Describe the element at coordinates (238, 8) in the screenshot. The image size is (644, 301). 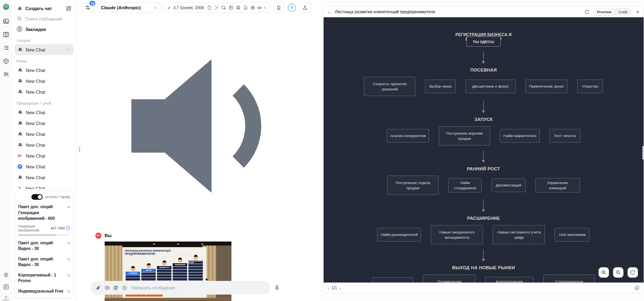
I see `printer-icon` at that location.